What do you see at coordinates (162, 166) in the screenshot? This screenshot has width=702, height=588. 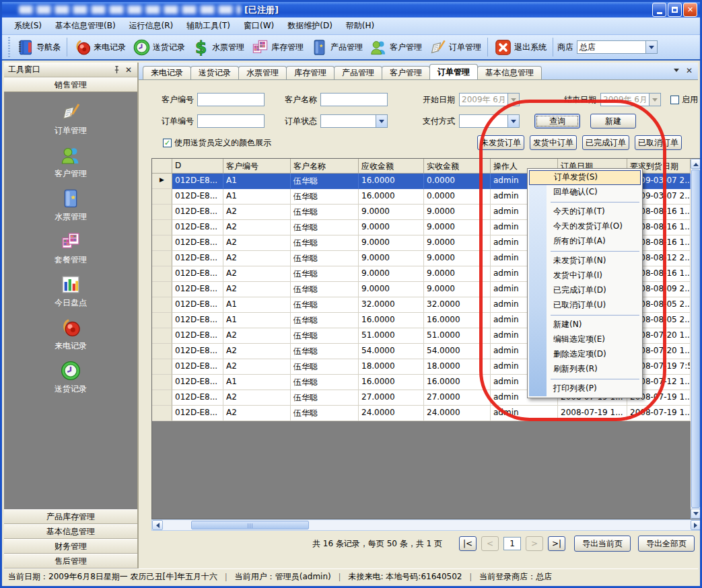 I see `column-header` at bounding box center [162, 166].